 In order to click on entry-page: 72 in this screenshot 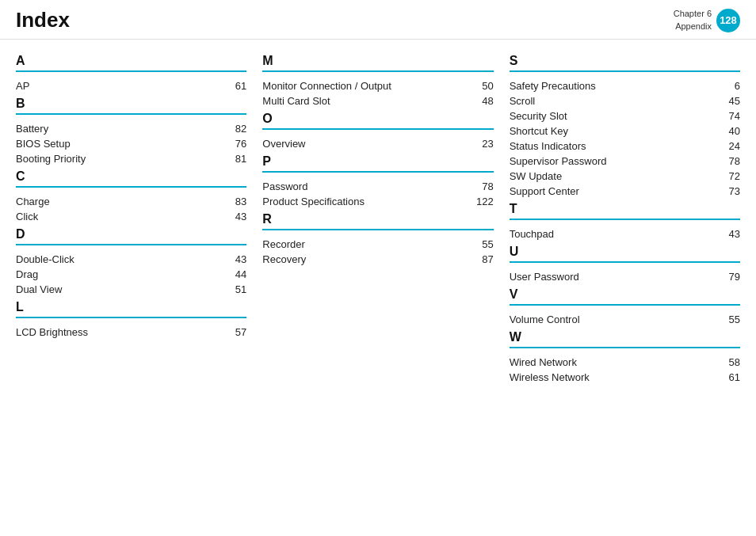, I will do `click(729, 176)`.